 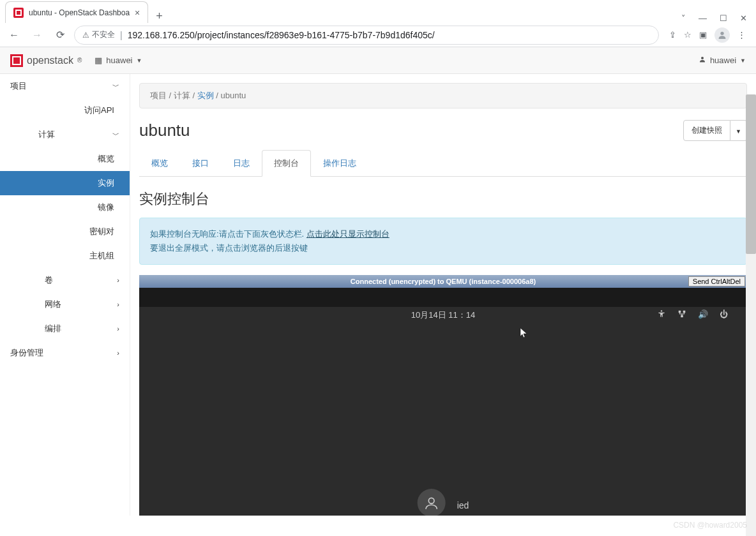 I want to click on openstack-topbar: openstack® ▦ huawei ▼ huawei ▼, so click(x=378, y=61).